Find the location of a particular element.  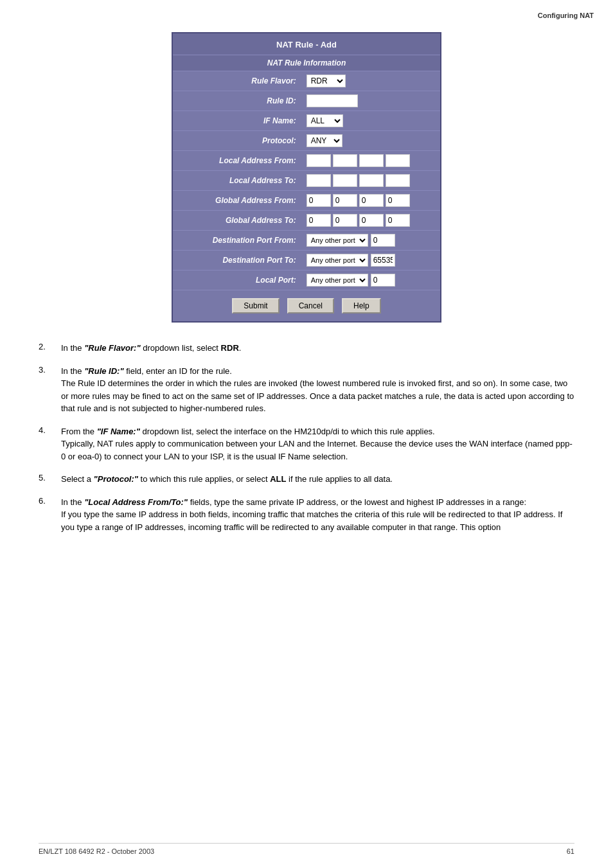

if-name-row: IF Name: ALL ppp-0 eoa-0 is located at coordinates (306, 121).